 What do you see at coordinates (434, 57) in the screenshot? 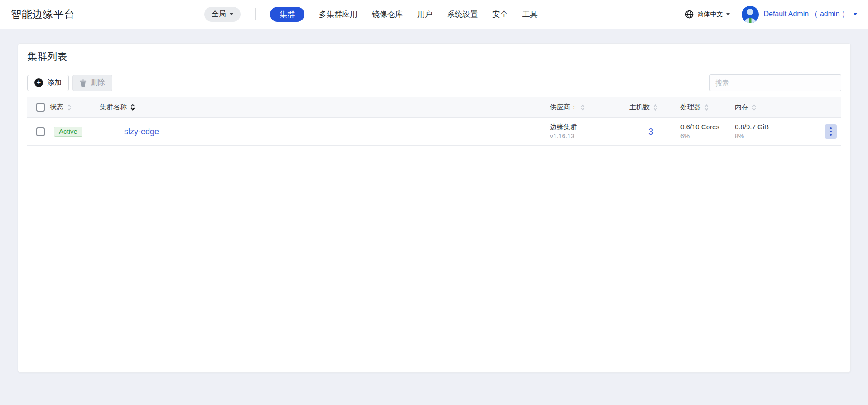
I see `card-header: 集群列表` at bounding box center [434, 57].